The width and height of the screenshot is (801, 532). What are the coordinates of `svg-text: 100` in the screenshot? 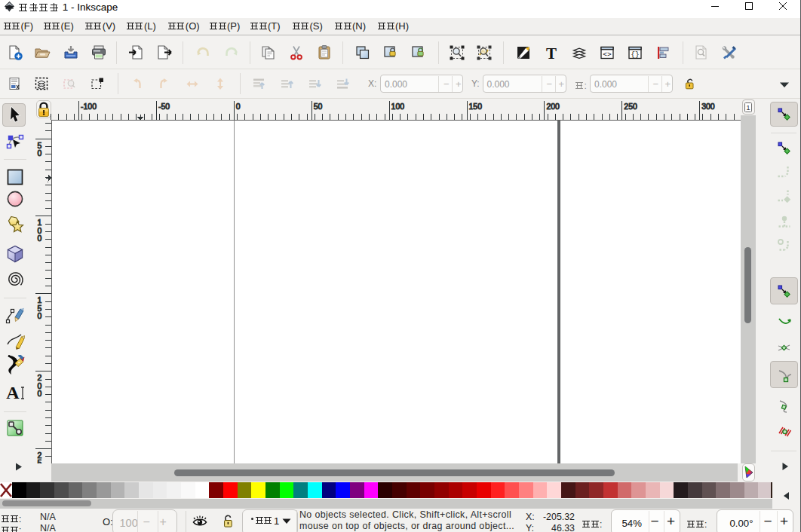 It's located at (398, 106).